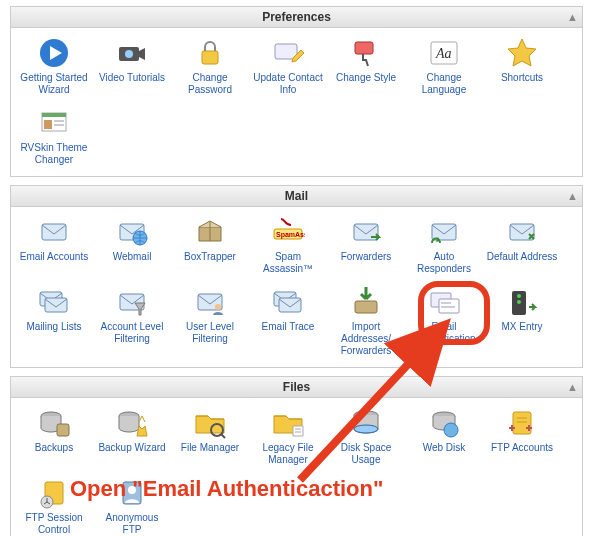  I want to click on item-webmail: Webmail, so click(132, 245).